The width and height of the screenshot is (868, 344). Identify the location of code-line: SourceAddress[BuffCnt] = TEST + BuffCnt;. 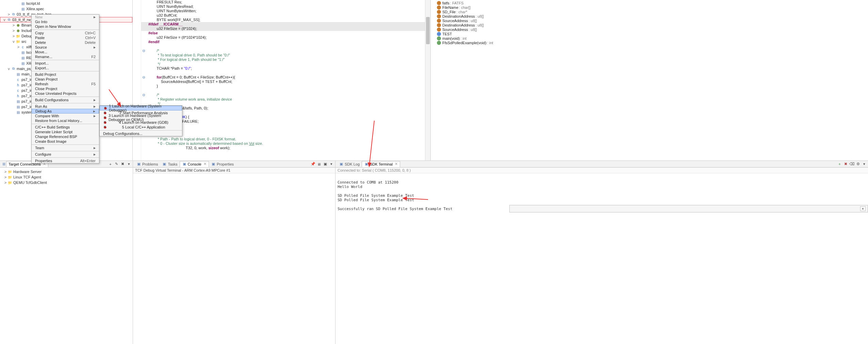
(279, 82).